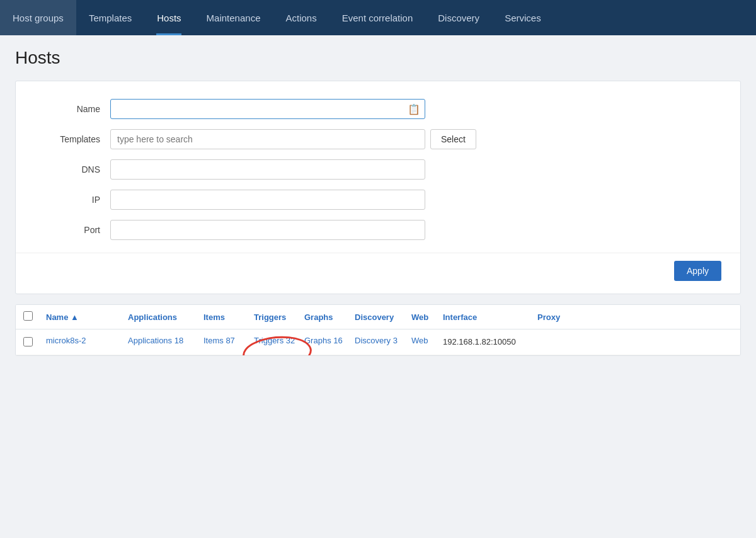 This screenshot has height=538, width=756. I want to click on nav-actions: Actions, so click(301, 18).